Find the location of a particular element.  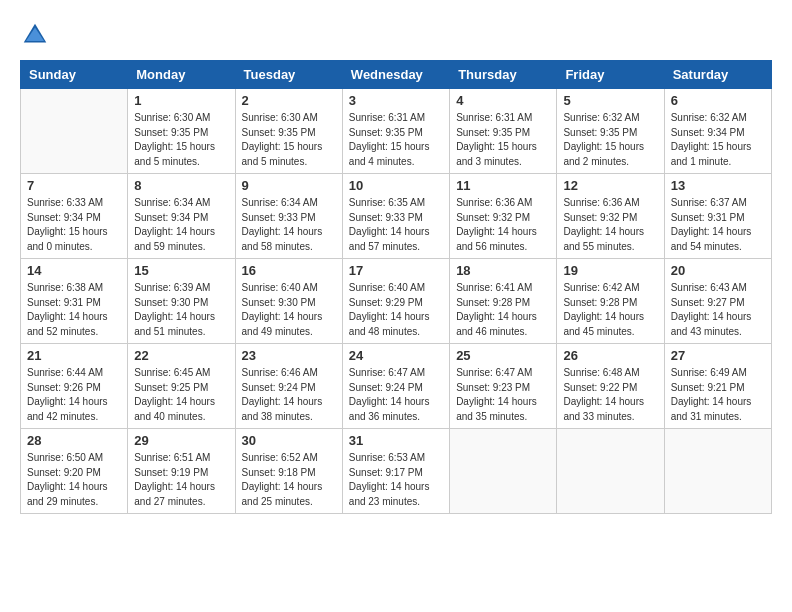

day-info: Sunrise: 6:49 AM Sunset: 9:21 PM Dayligh… is located at coordinates (718, 395).